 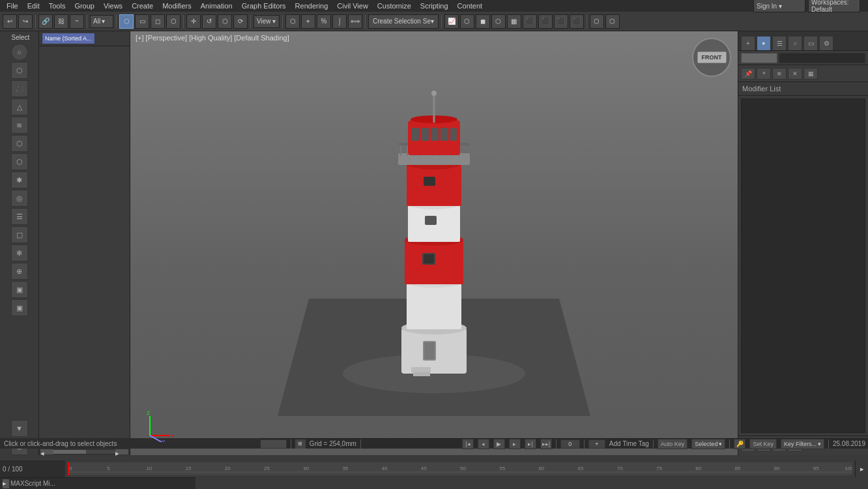 What do you see at coordinates (712, 57) in the screenshot?
I see `nav-cube-circle: FRONT` at bounding box center [712, 57].